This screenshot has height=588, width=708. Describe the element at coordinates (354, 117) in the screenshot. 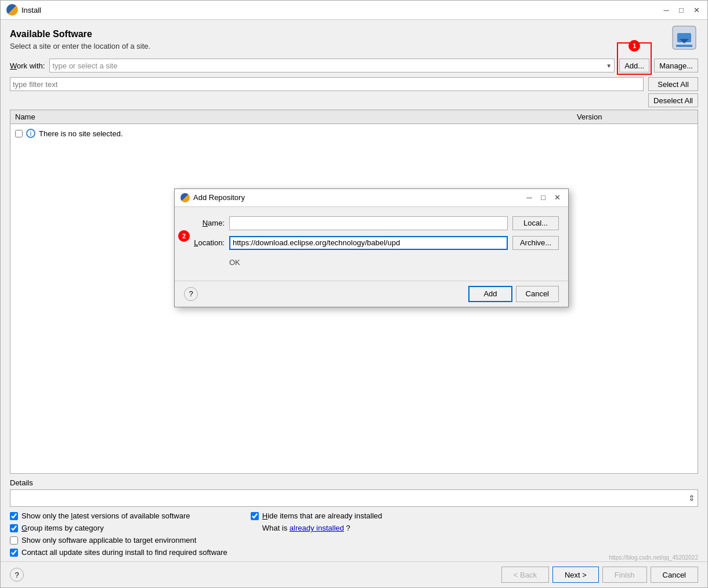

I see `table-header: Name Version` at that location.